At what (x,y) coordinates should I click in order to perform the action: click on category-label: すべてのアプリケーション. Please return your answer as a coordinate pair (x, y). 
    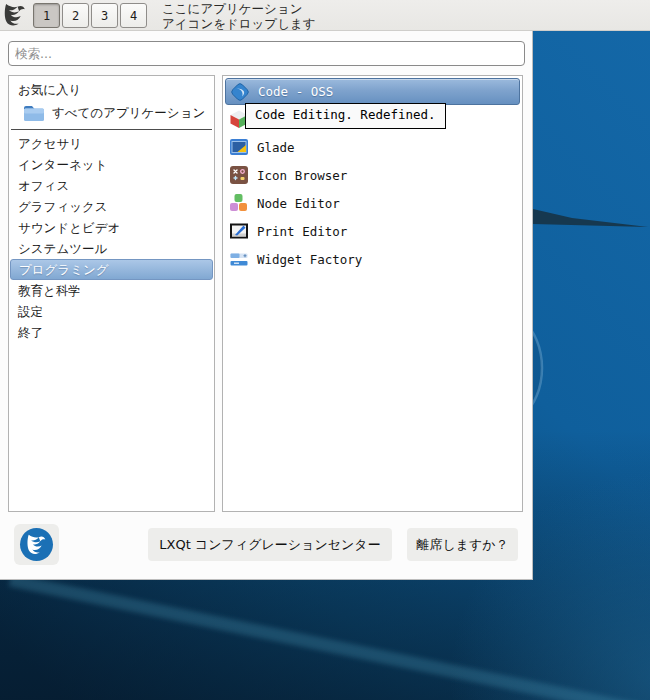
    Looking at the image, I should click on (128, 113).